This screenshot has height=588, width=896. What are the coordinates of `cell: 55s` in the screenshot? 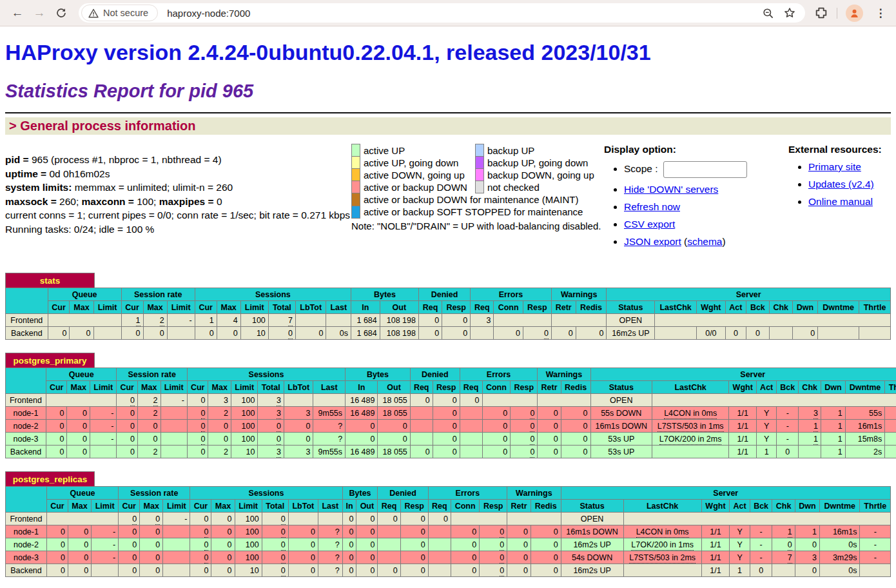 It's located at (865, 413).